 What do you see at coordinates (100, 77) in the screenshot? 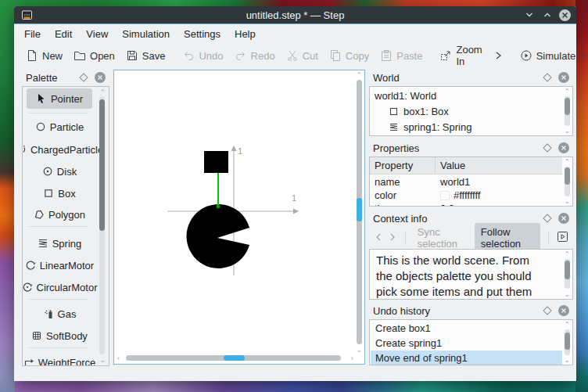
I see `palette-close-button` at bounding box center [100, 77].